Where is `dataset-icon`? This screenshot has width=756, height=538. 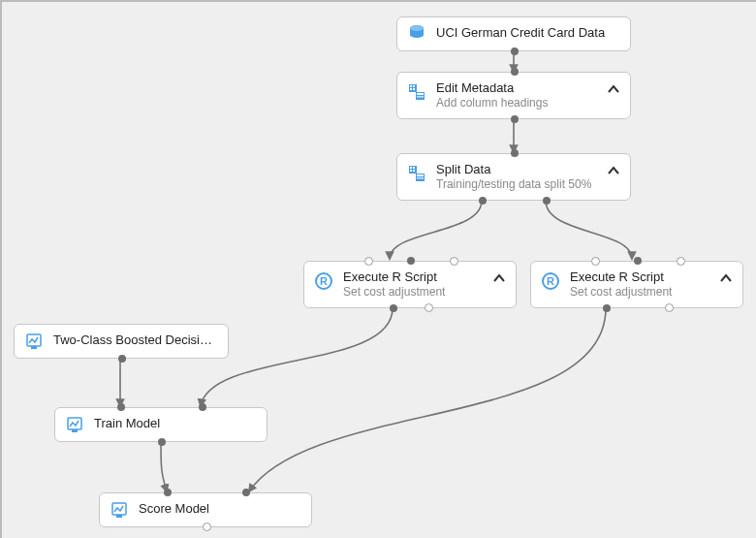
dataset-icon is located at coordinates (417, 34).